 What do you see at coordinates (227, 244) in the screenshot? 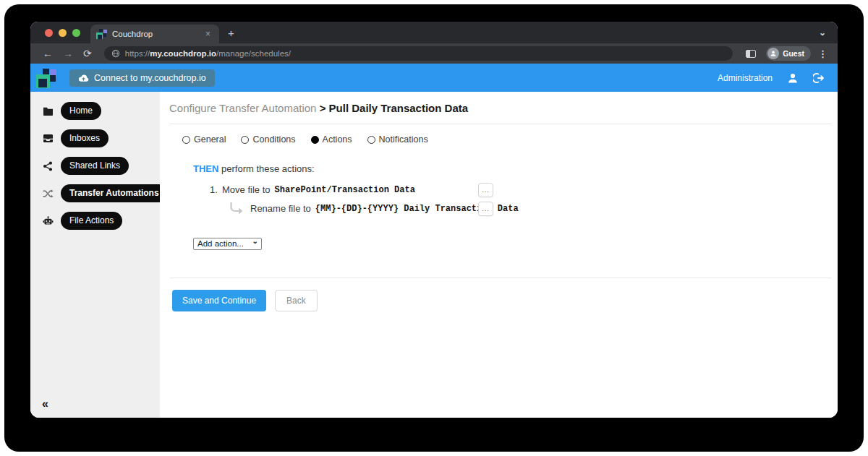
I see `add-action-select: Add action...` at bounding box center [227, 244].